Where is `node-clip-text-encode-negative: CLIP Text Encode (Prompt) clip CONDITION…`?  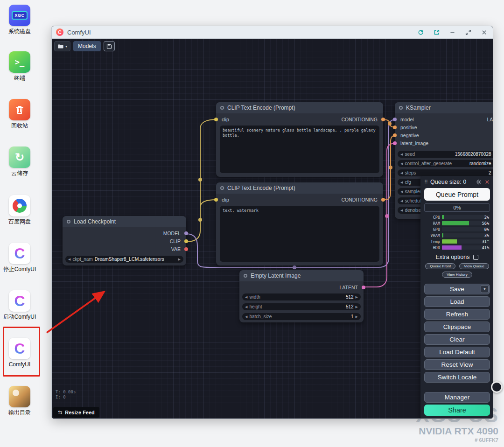 node-clip-text-encode-negative: CLIP Text Encode (Prompt) clip CONDITION… is located at coordinates (300, 224).